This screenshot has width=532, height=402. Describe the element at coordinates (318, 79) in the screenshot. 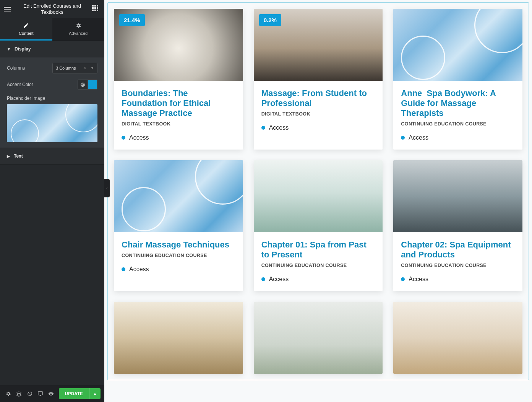

I see `course-card: 0.2%Massage: From Student to Professiona…` at that location.